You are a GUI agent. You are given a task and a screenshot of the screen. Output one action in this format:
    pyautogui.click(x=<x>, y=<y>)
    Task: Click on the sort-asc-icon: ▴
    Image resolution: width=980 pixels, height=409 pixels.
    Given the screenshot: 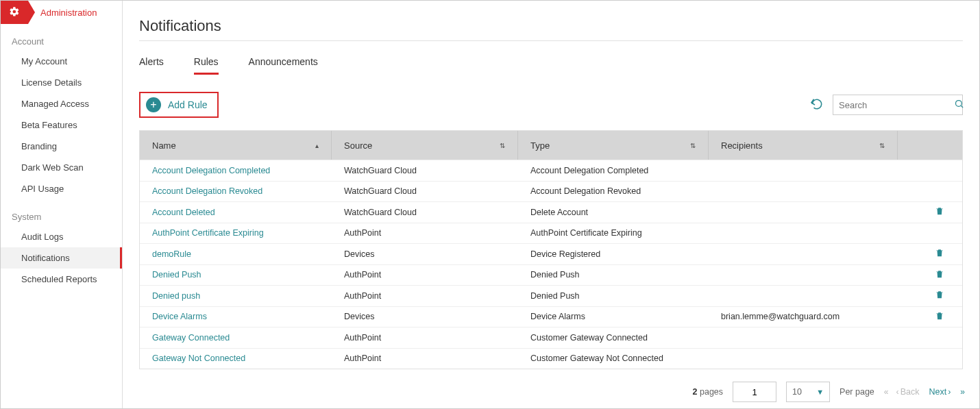 What is the action you would take?
    pyautogui.click(x=317, y=145)
    